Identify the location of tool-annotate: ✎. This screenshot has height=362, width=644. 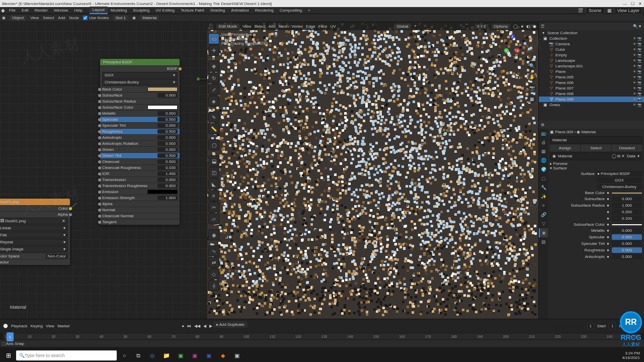
(214, 117).